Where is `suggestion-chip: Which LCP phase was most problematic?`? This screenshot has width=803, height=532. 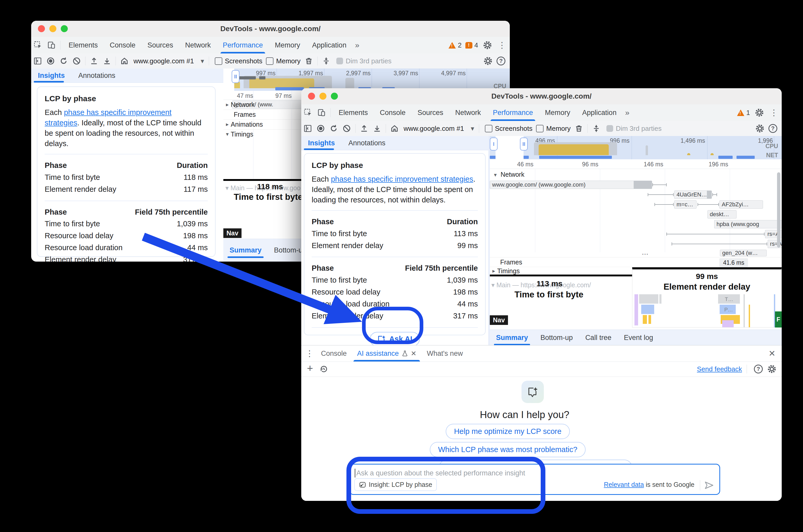 suggestion-chip: Which LCP phase was most problematic? is located at coordinates (508, 450).